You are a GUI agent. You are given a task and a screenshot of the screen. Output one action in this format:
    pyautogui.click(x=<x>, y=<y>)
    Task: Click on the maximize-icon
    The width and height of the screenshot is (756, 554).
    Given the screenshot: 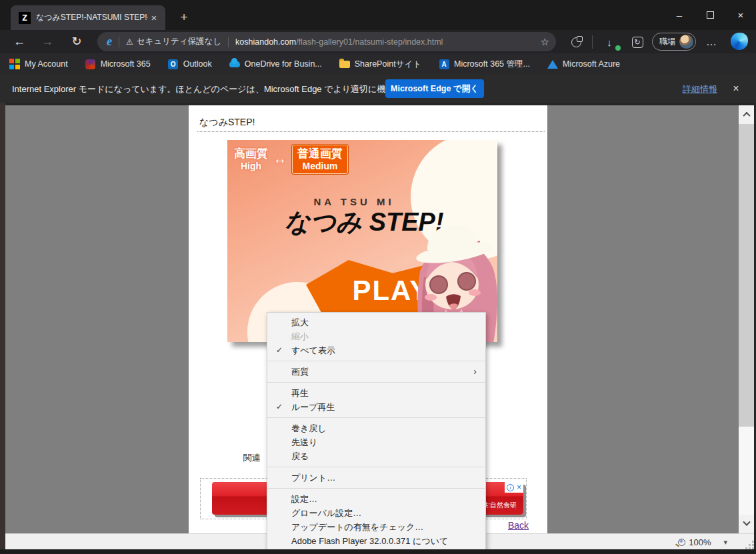 What is the action you would take?
    pyautogui.click(x=711, y=15)
    